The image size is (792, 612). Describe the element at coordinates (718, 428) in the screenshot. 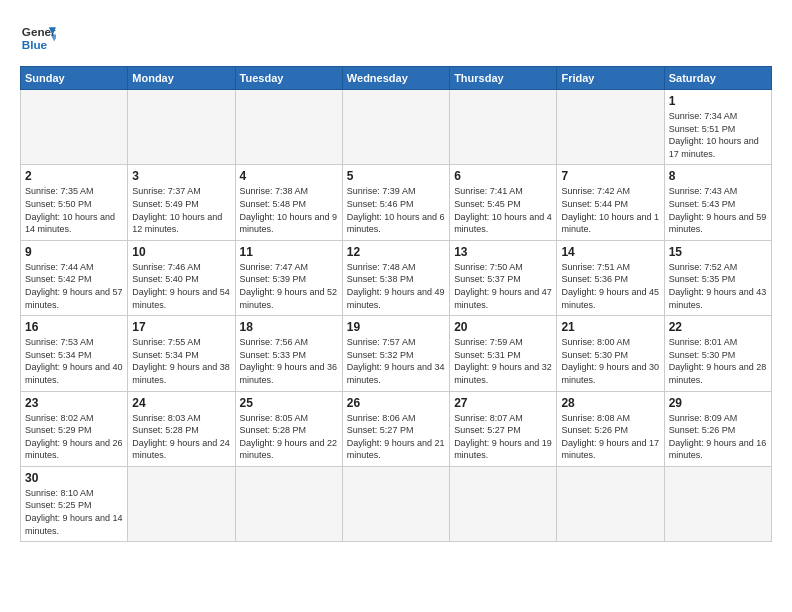

I see `calendar-cell: 29Sunrise: 8:09 AM Sunset: 5:26 PM Dayli…` at that location.